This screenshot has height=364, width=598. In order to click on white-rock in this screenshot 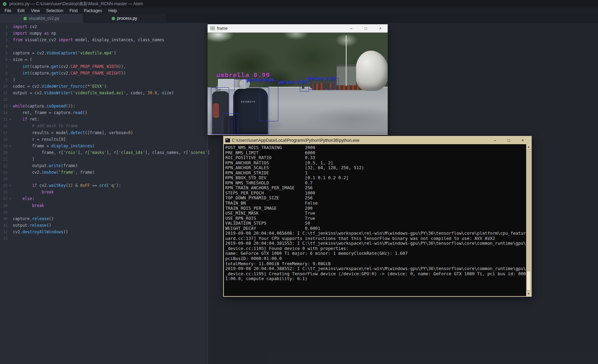, I will do `click(372, 71)`.